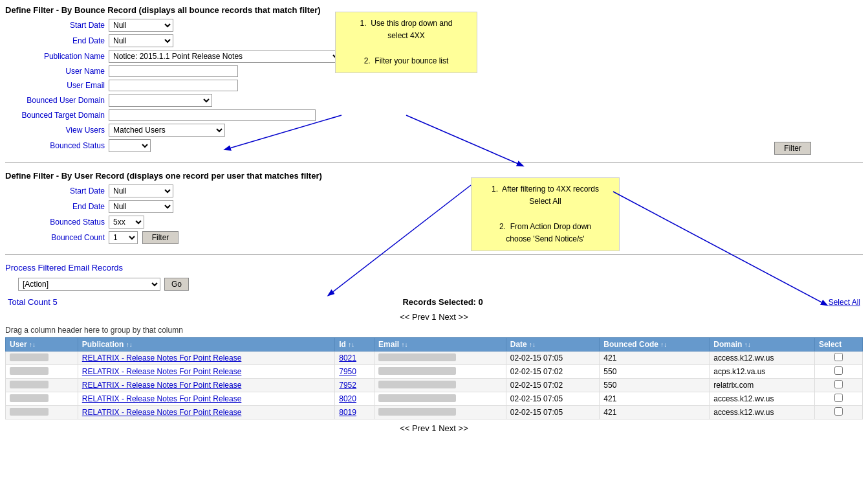 The image size is (868, 481). I want to click on cell-id: 7952, so click(354, 386).